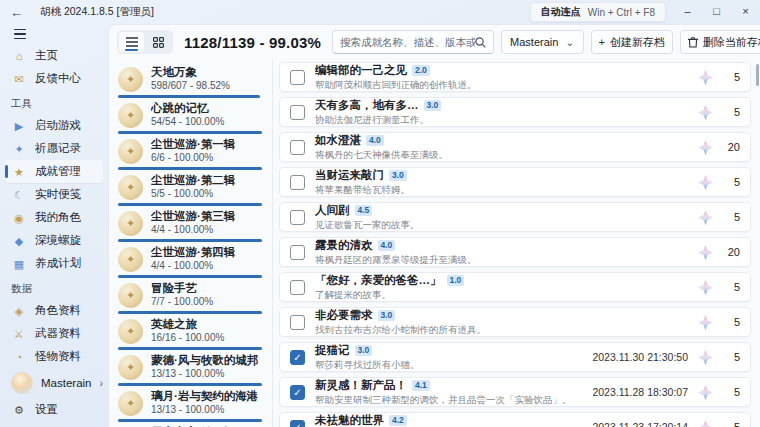 The height and width of the screenshot is (427, 760). I want to click on sidebar-item-character-wiki: ◈ 角色资料, so click(54, 310).